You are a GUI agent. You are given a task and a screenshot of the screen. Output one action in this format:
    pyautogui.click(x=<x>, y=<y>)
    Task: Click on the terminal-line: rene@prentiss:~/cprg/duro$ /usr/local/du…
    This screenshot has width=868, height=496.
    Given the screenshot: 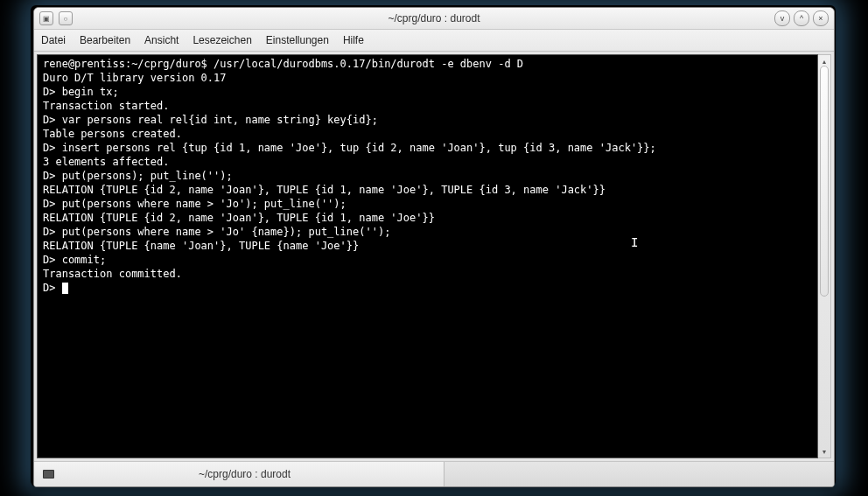 What is the action you would take?
    pyautogui.click(x=427, y=64)
    